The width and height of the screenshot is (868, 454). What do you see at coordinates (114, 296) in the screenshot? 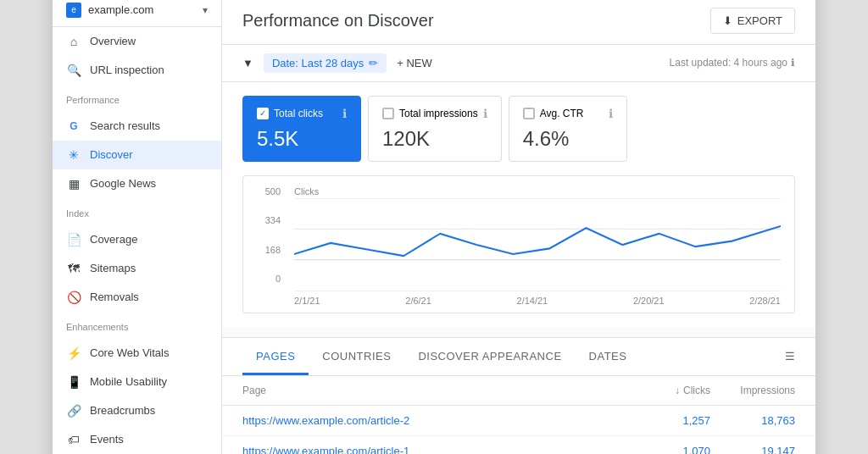
I see `sidebar-item-label: Removals` at bounding box center [114, 296].